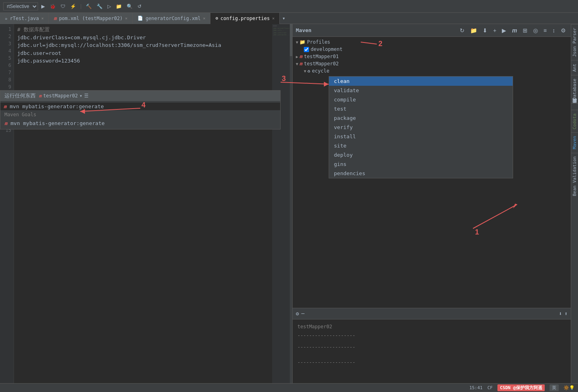 This screenshot has height=392, width=578. I want to click on tab-dropdown-btn: ▾, so click(284, 18).